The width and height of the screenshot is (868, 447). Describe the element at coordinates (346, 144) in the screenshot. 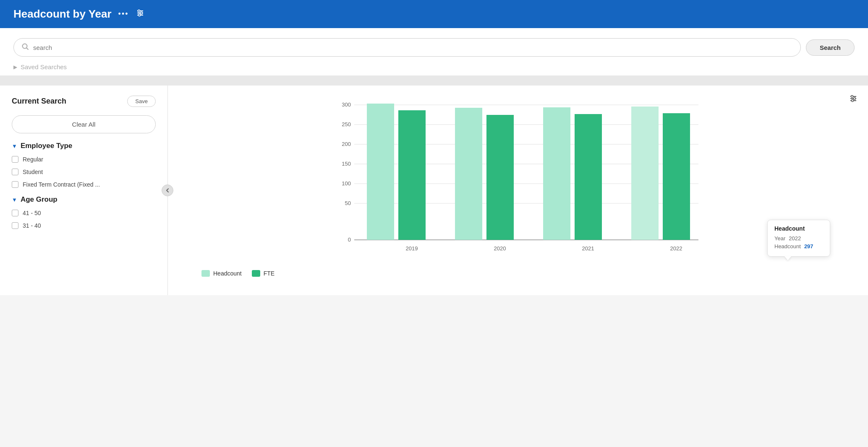

I see `svg-text: 200` at that location.